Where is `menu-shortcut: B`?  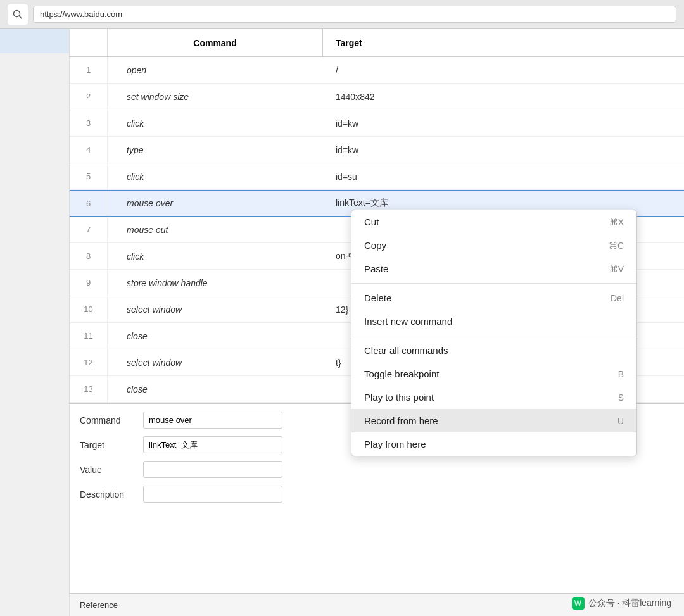
menu-shortcut: B is located at coordinates (621, 374).